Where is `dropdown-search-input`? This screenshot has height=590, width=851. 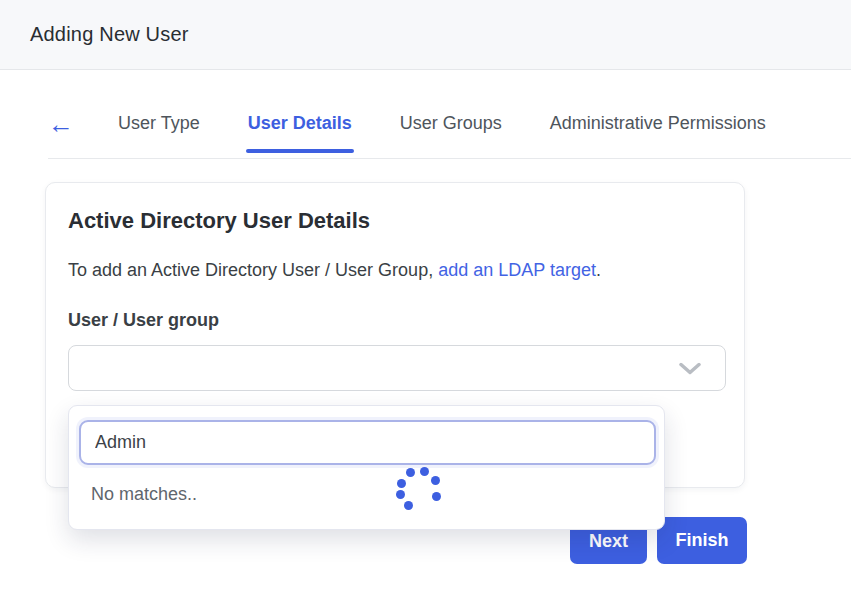
dropdown-search-input is located at coordinates (368, 442).